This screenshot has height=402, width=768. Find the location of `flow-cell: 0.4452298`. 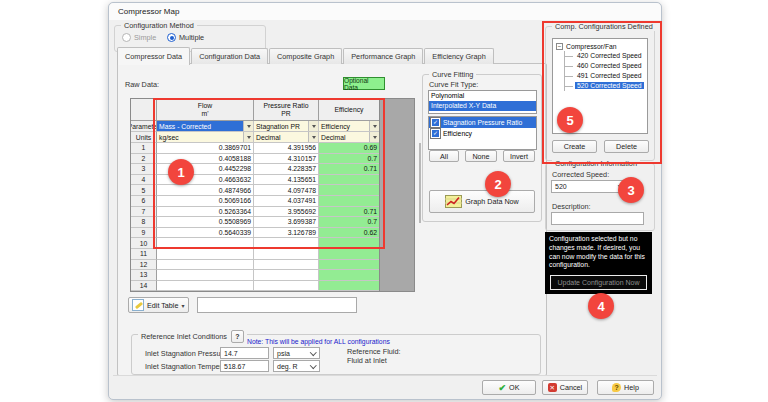

flow-cell: 0.4452298 is located at coordinates (206, 170).